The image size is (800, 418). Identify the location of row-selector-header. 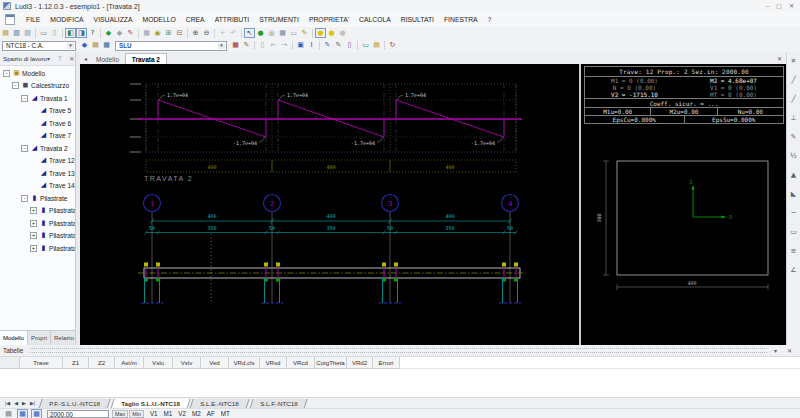
(10, 363).